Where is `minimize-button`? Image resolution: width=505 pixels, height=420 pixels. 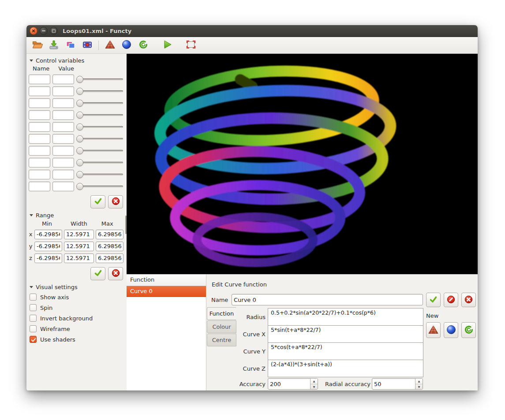 minimize-button is located at coordinates (44, 31).